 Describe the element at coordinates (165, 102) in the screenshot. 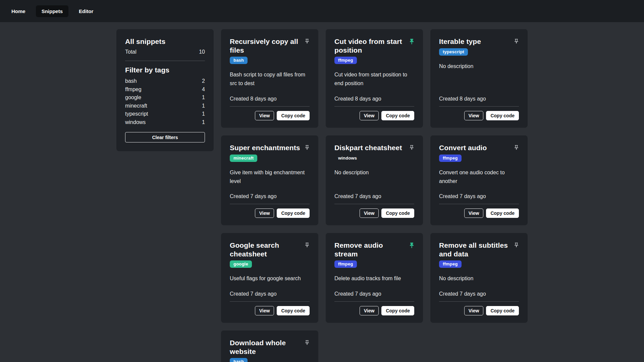

I see `tag-filter-list: bash2ffmpeg4google1minecraft1typescript1…` at that location.